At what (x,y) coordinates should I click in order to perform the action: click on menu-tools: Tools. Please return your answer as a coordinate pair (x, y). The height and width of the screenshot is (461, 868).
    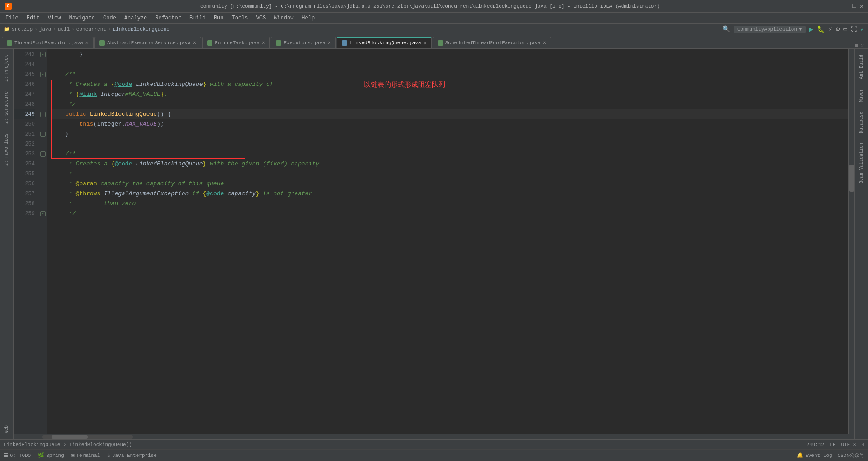
    Looking at the image, I should click on (240, 18).